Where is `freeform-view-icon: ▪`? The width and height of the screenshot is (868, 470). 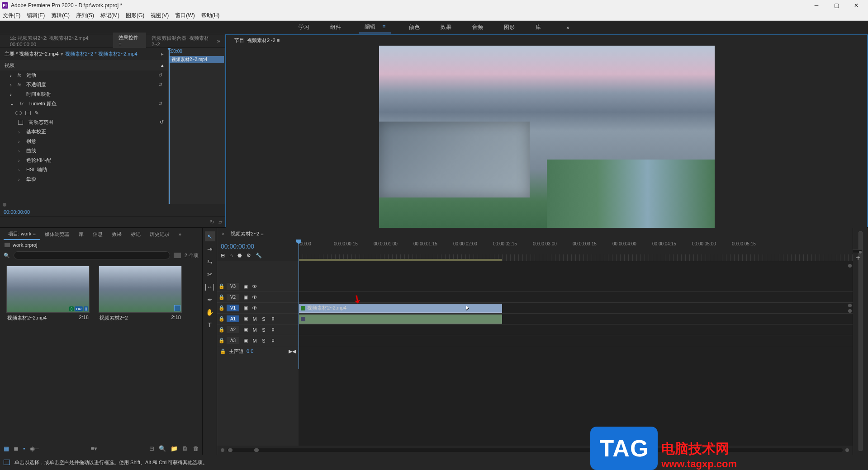 freeform-view-icon: ▪ is located at coordinates (24, 448).